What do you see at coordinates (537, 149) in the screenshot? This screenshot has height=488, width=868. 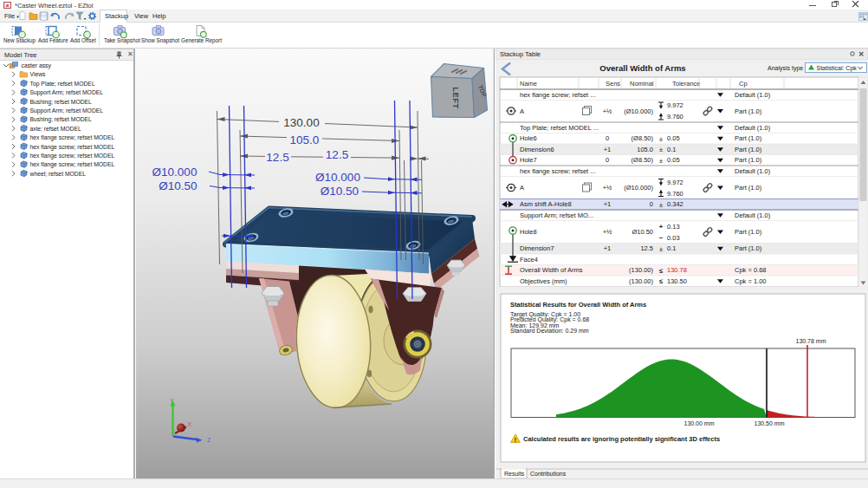 I see `svg-text: Dimension6` at bounding box center [537, 149].